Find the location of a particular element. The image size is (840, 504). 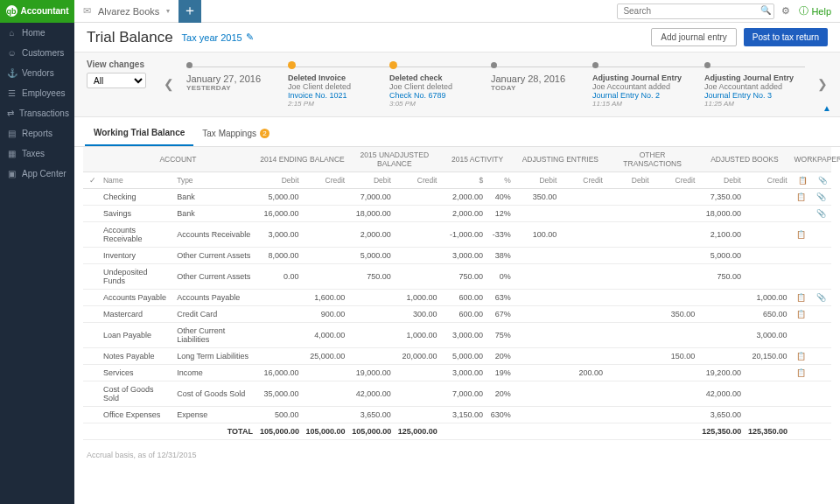

help-icon: ⓘ is located at coordinates (803, 10).